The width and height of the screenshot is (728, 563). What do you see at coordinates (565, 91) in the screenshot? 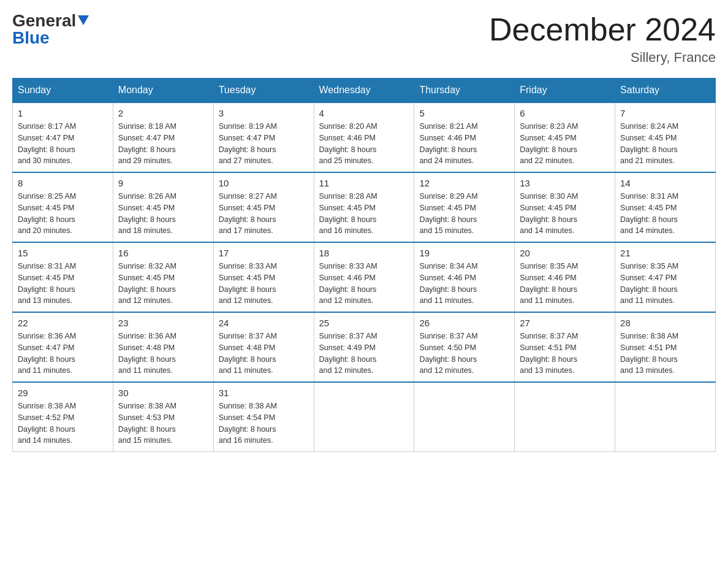
I see `calendar-header-friday: Friday` at bounding box center [565, 91].